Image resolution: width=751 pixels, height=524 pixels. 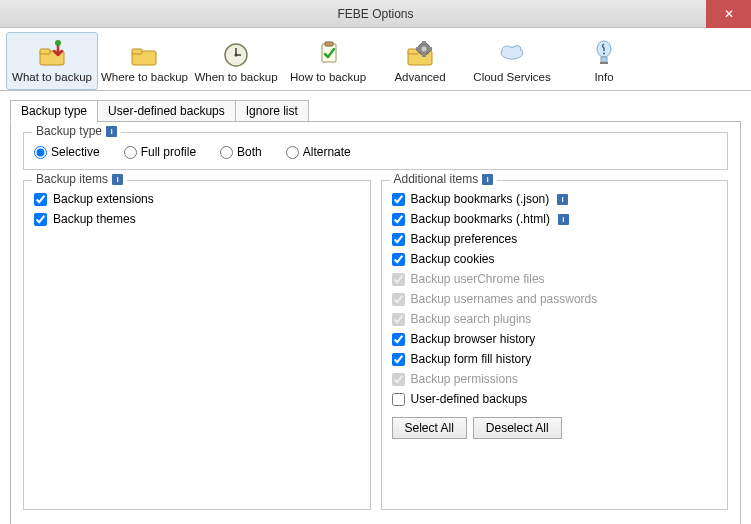 I want to click on info-icon, so click(x=604, y=54).